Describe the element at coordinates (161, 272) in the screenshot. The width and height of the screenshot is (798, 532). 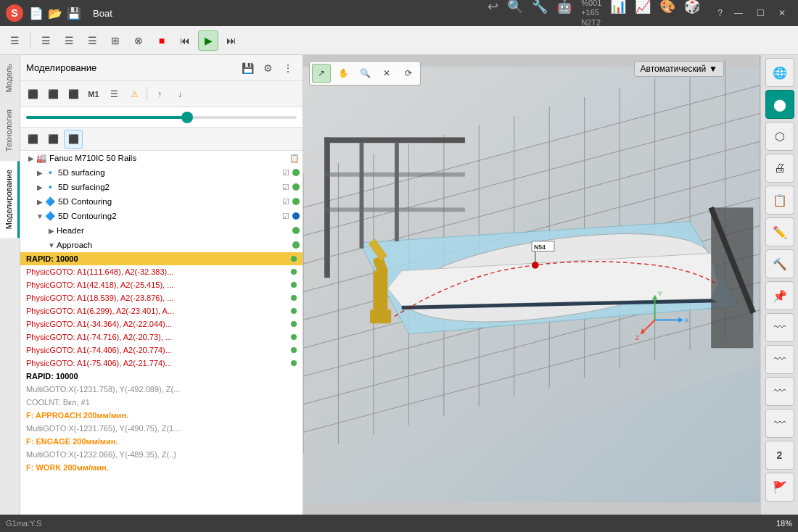
I see `code-physic-1: PhysicGOTO: A1(111.648), A2(-32.383)...` at that location.